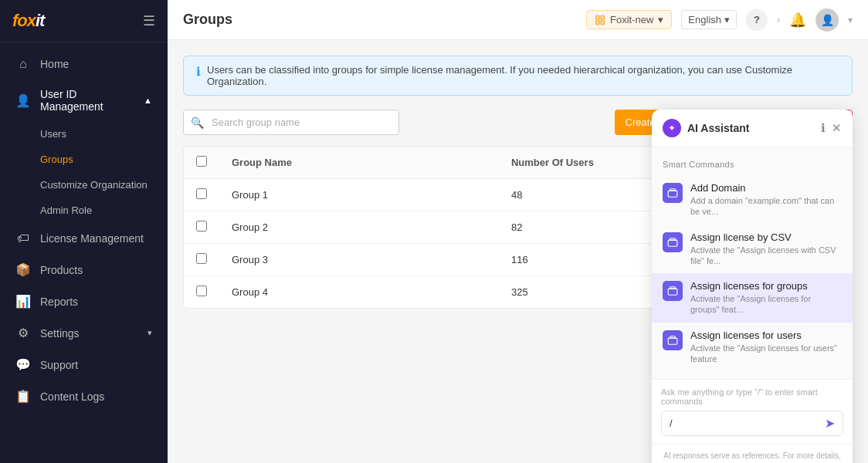  I want to click on product-chevron-icon: ▾, so click(661, 20).